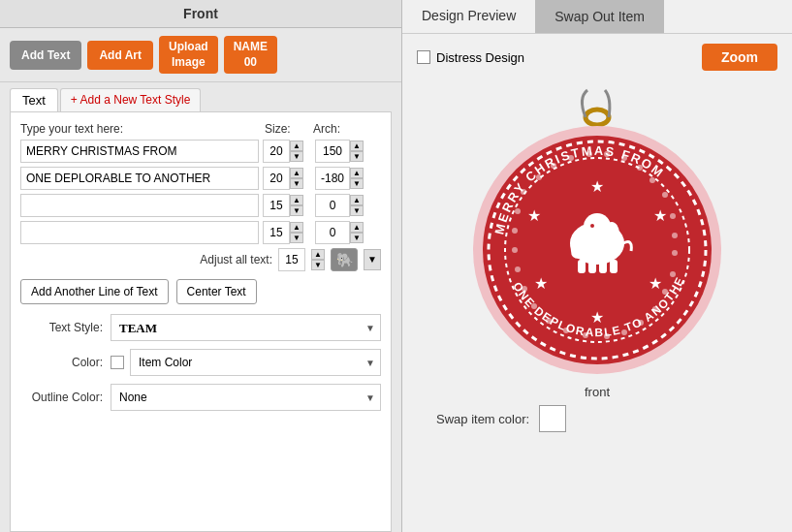  What do you see at coordinates (287, 151) in the screenshot?
I see `size-control-1: ▲ ▼` at bounding box center [287, 151].